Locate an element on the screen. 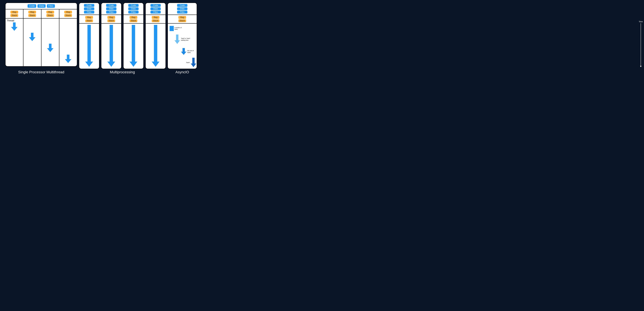 The width and height of the screenshot is (644, 311). panel-process-2: Code Data Files Reg Stack is located at coordinates (111, 36).